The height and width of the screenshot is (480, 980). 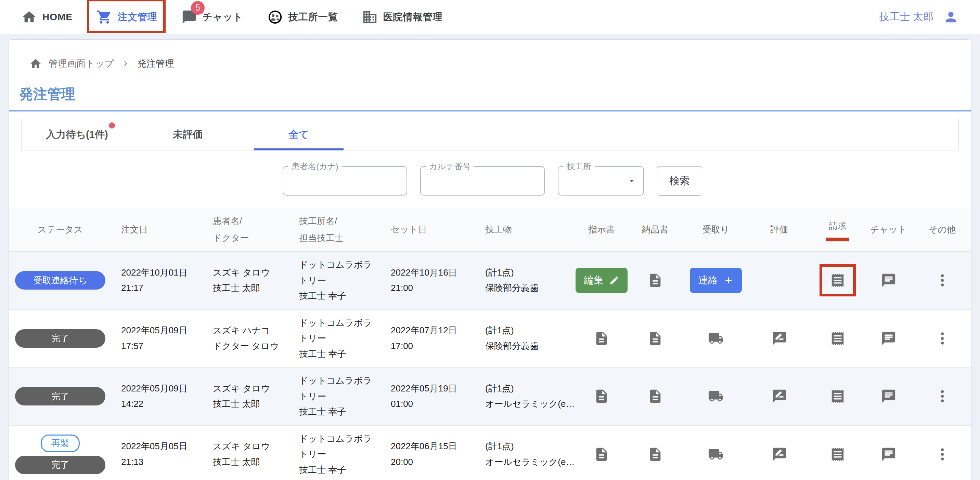 What do you see at coordinates (250, 273) in the screenshot?
I see `patient-line: スズキ タロウ` at bounding box center [250, 273].